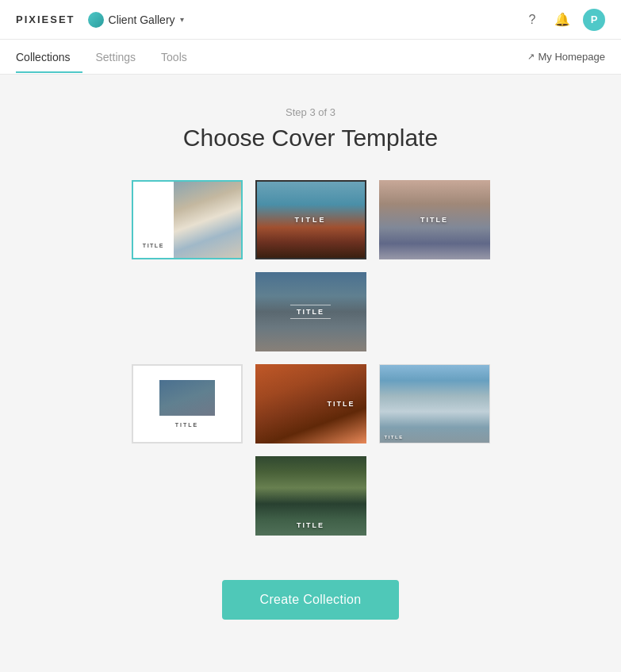 This screenshot has width=621, height=672. I want to click on template-4-title: TITLE, so click(311, 312).